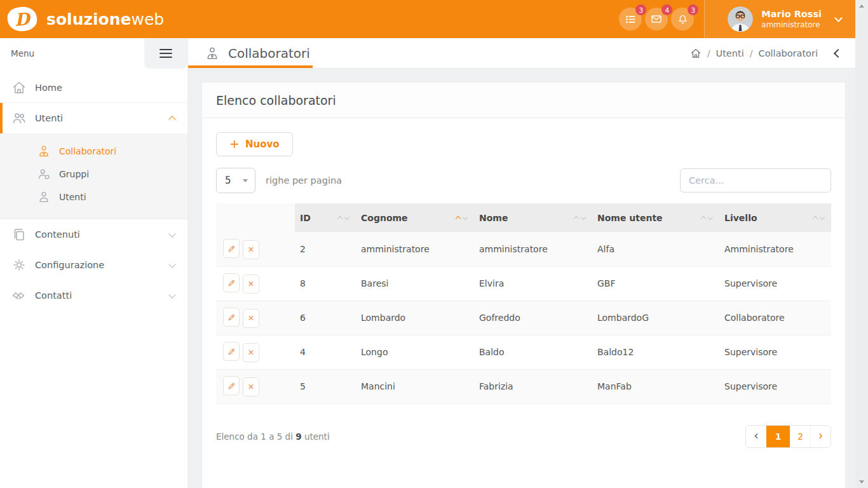  What do you see at coordinates (630, 218) in the screenshot?
I see `column-label: Nome utente` at bounding box center [630, 218].